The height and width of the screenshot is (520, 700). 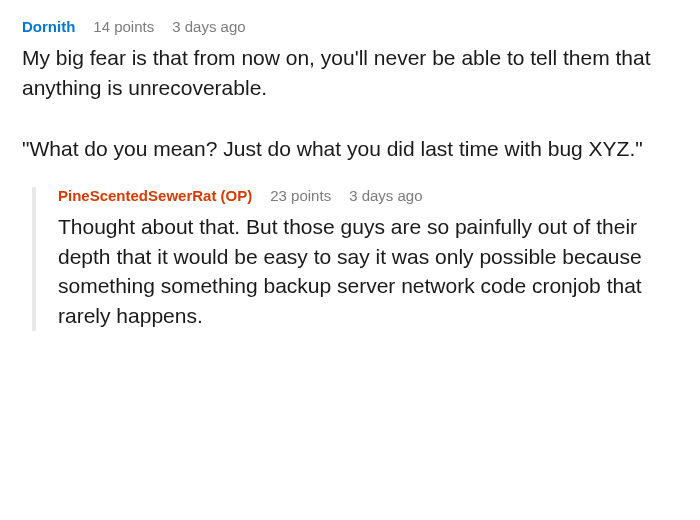 I want to click on points-label: 23 points, so click(x=300, y=196).